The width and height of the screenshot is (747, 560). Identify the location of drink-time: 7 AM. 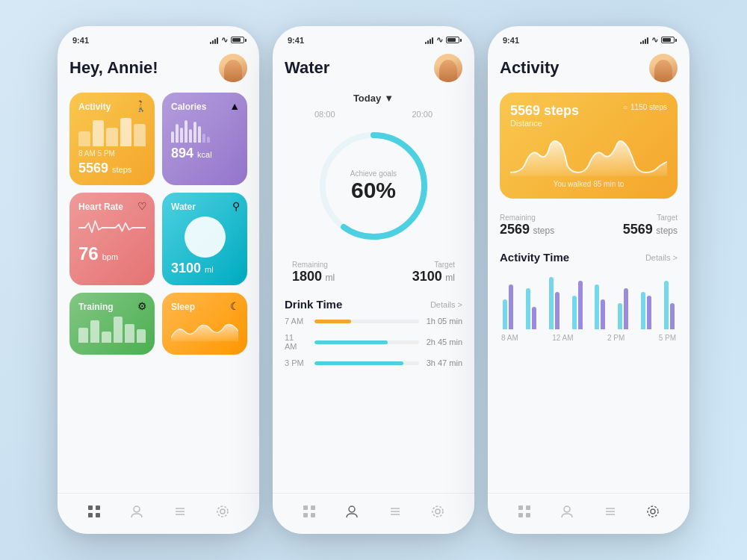
(296, 321).